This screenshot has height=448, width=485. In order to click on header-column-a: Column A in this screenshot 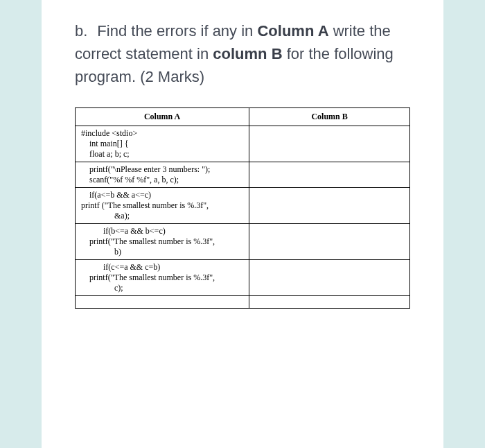, I will do `click(162, 117)`.